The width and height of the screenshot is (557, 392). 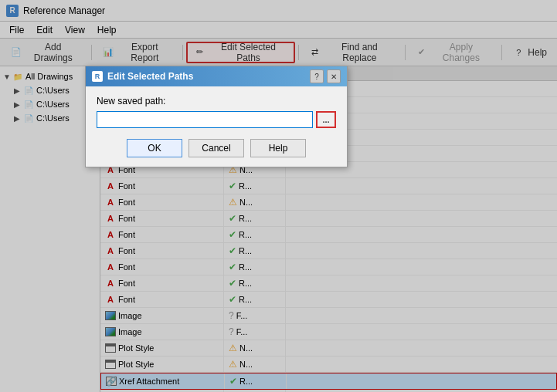 I want to click on browse-button: ..., so click(x=326, y=120).